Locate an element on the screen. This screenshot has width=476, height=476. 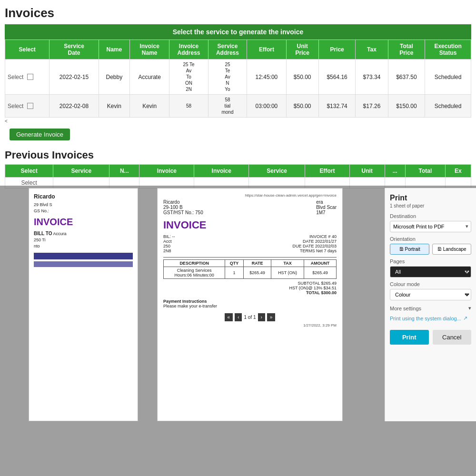
generate-invoice-button: Generate Invoice is located at coordinates (40, 134).